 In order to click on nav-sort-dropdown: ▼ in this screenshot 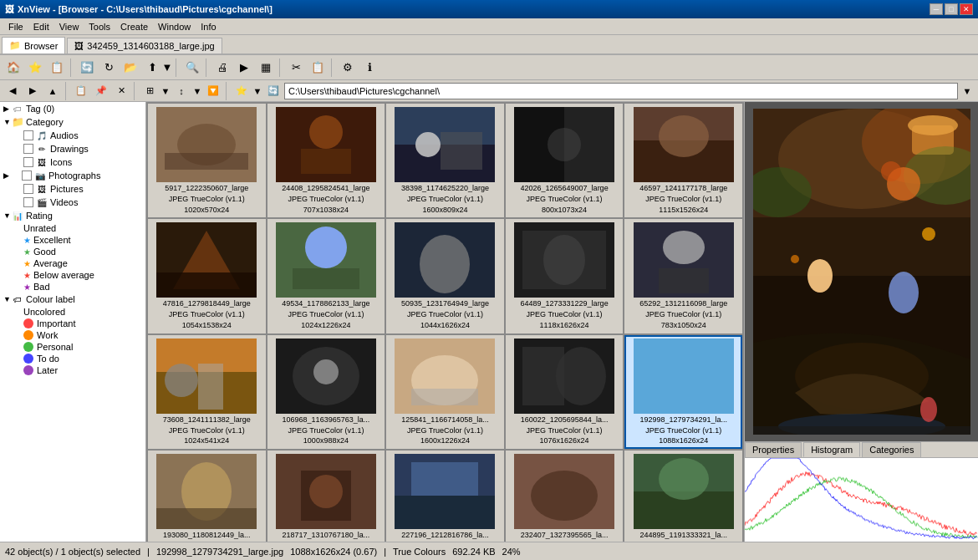, I will do `click(197, 91)`.